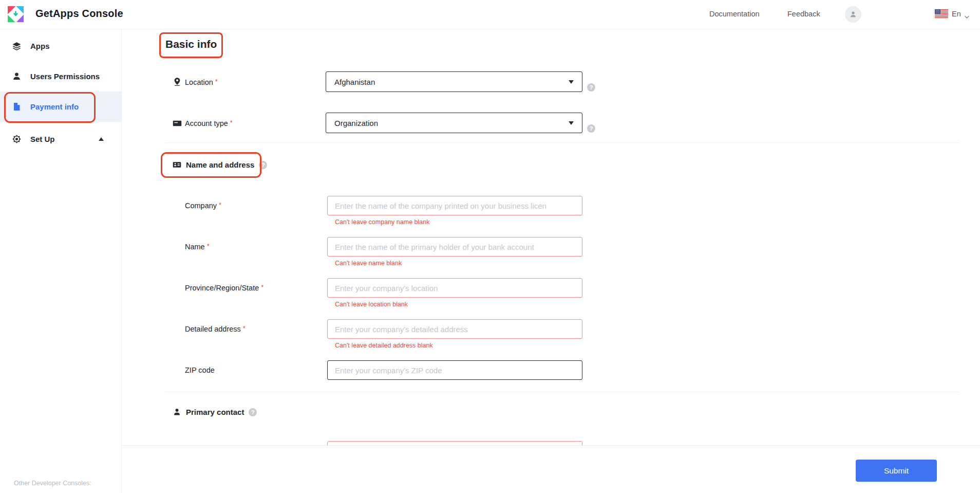  I want to click on card-icon, so click(177, 123).